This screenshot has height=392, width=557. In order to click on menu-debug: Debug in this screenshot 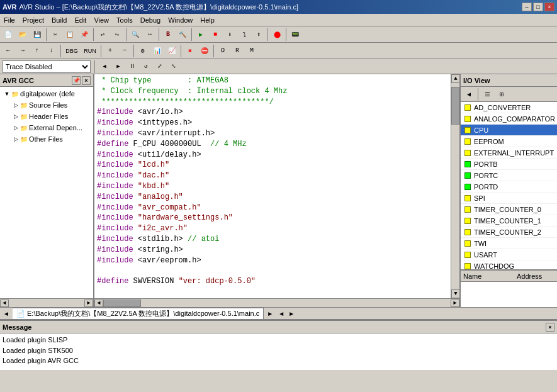, I will do `click(150, 20)`.